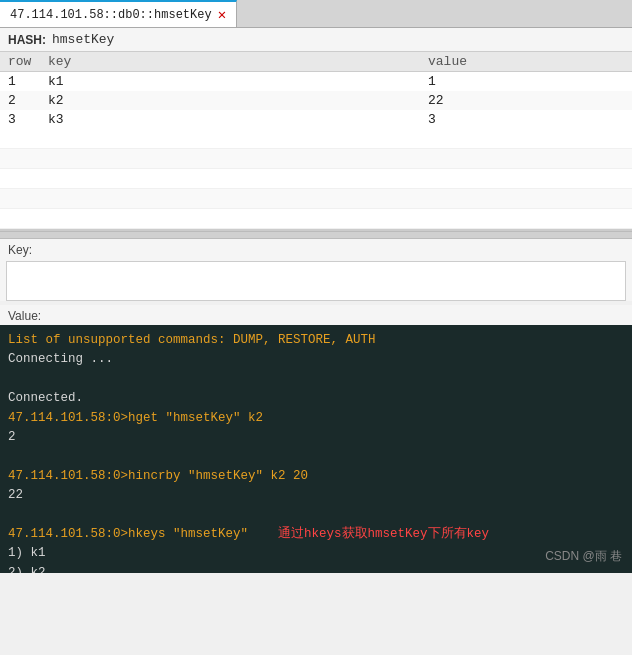  Describe the element at coordinates (230, 120) in the screenshot. I see `table-cell-key: k3` at that location.